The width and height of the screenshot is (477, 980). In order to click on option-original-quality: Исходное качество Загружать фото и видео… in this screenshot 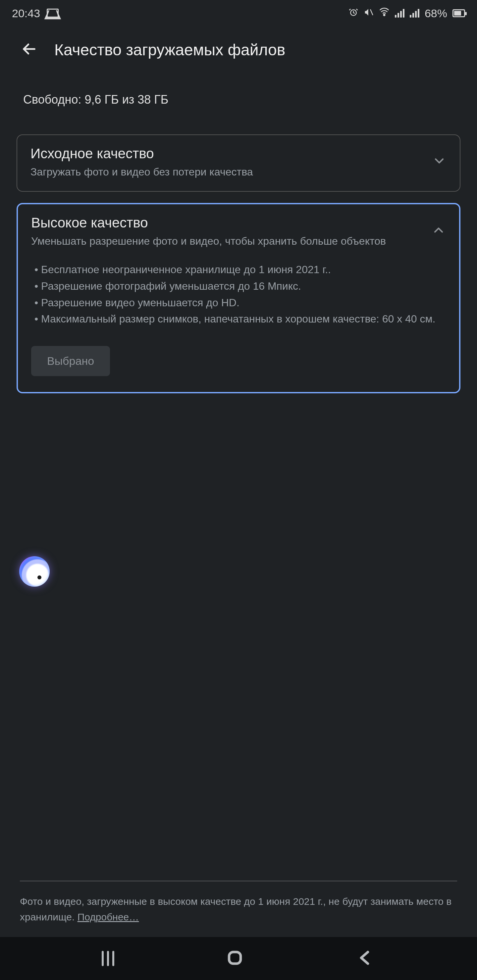, I will do `click(238, 163)`.